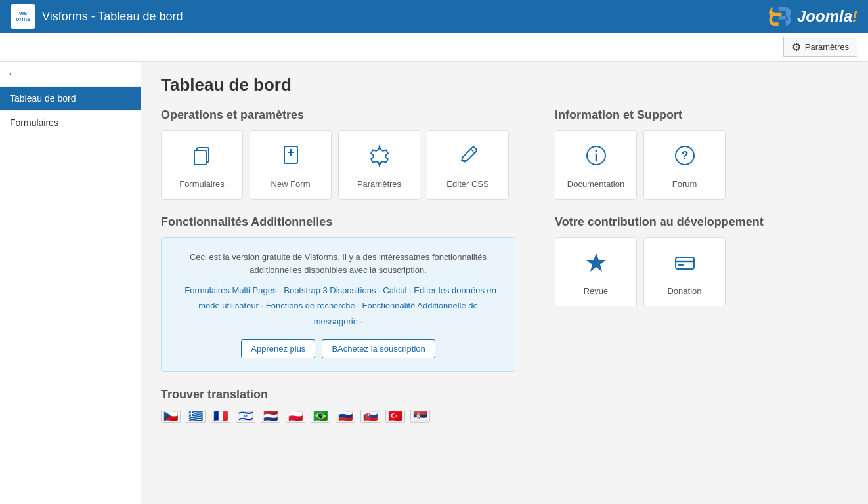 The image size is (868, 504). What do you see at coordinates (686, 222) in the screenshot?
I see `contribution-title: Votre contribution au développement` at bounding box center [686, 222].